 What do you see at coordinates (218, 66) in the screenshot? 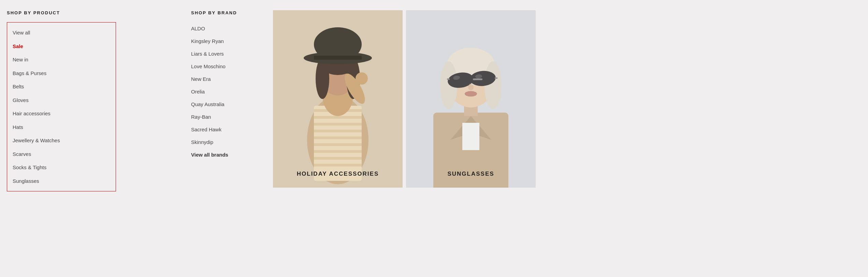
I see `brand-list-item-love-moschino: Love Moschino` at bounding box center [218, 66].